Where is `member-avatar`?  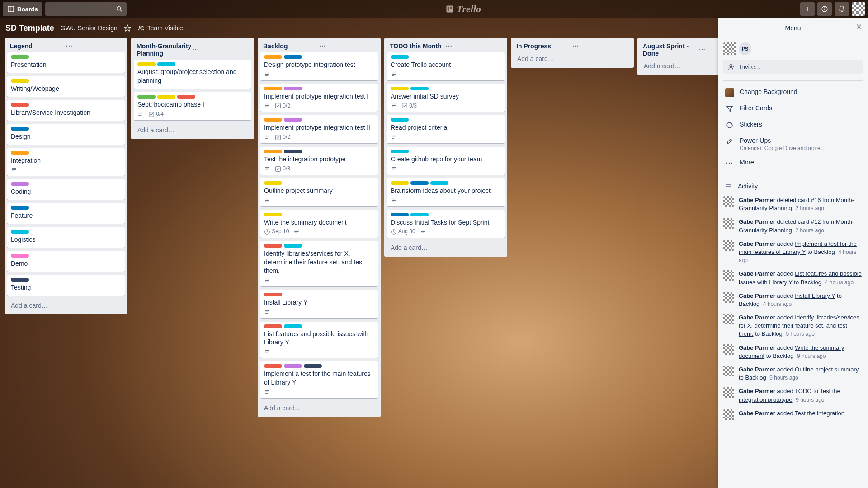
member-avatar is located at coordinates (730, 49).